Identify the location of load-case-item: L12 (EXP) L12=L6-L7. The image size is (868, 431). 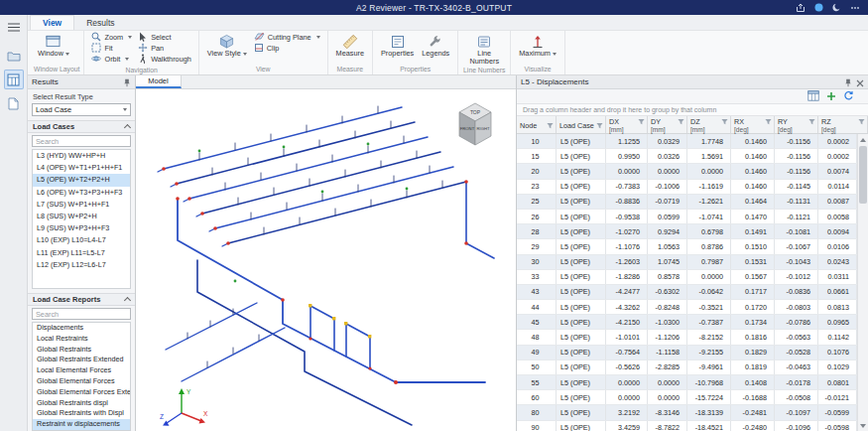
(81, 265).